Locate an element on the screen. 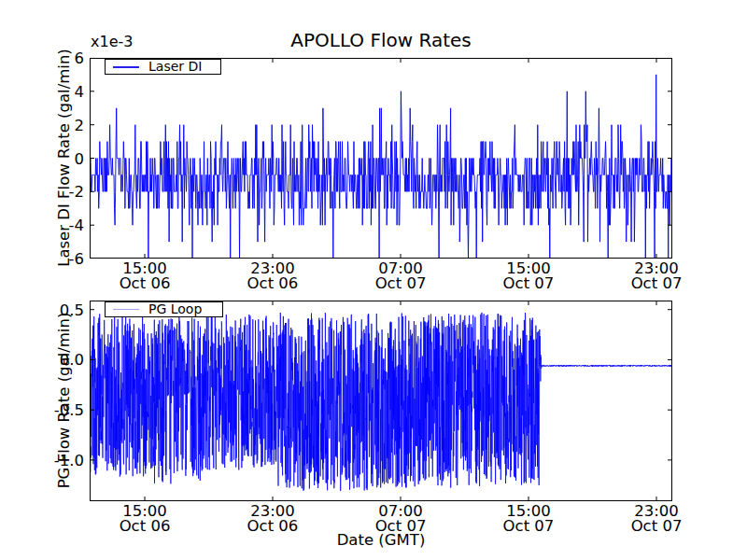 This screenshot has height=560, width=747. chart-title: APOLLO Flow Rates is located at coordinates (381, 41).